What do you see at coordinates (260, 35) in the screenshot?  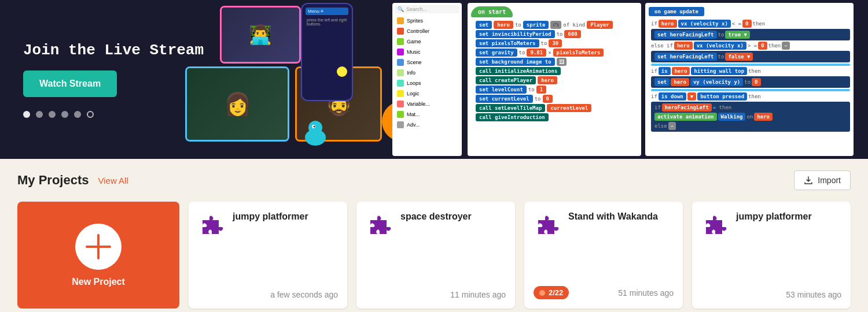 I see `video-panel-1: 👨‍💻` at bounding box center [260, 35].